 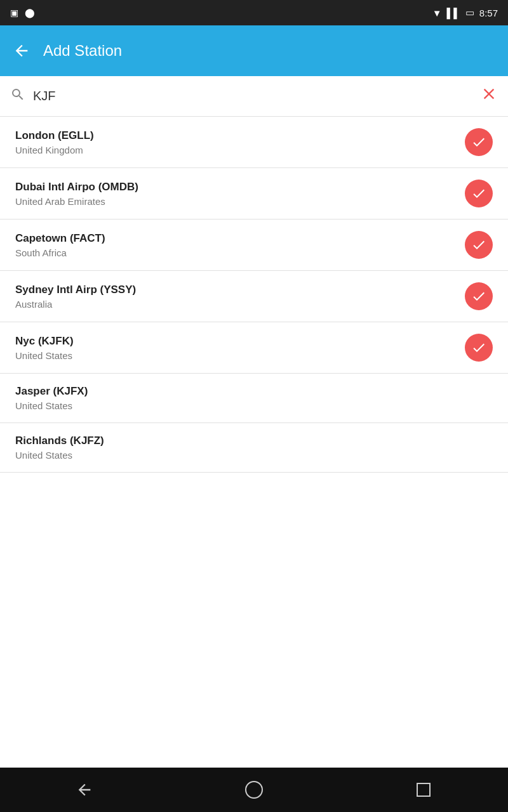 What do you see at coordinates (23, 13) in the screenshot?
I see `status-bar-left: ▣ ⬤` at bounding box center [23, 13].